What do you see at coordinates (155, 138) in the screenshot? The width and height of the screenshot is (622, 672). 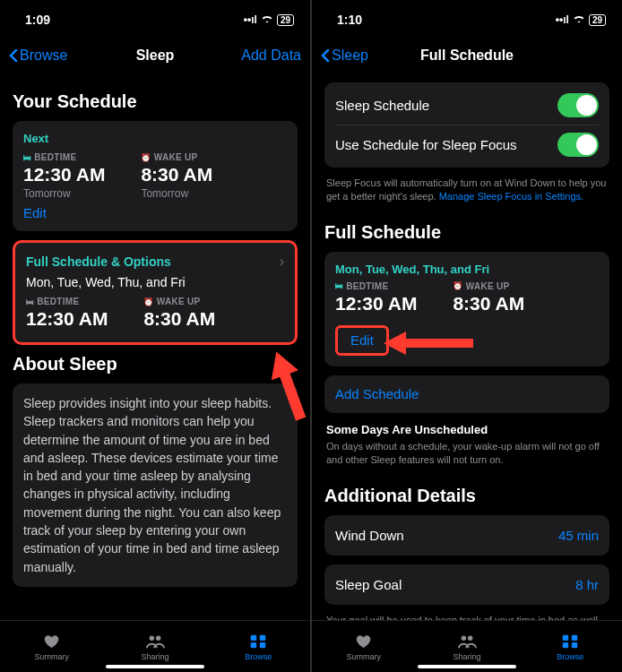 I see `next-label: Next` at bounding box center [155, 138].